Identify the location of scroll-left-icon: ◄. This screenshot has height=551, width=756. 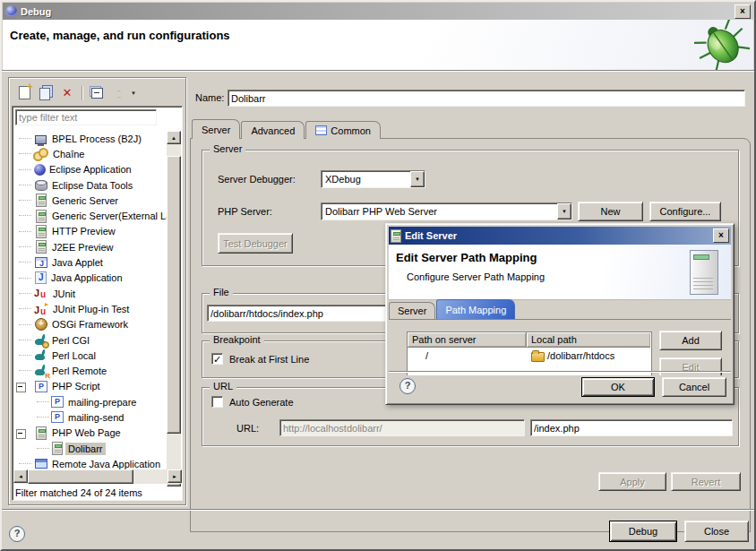
(21, 477).